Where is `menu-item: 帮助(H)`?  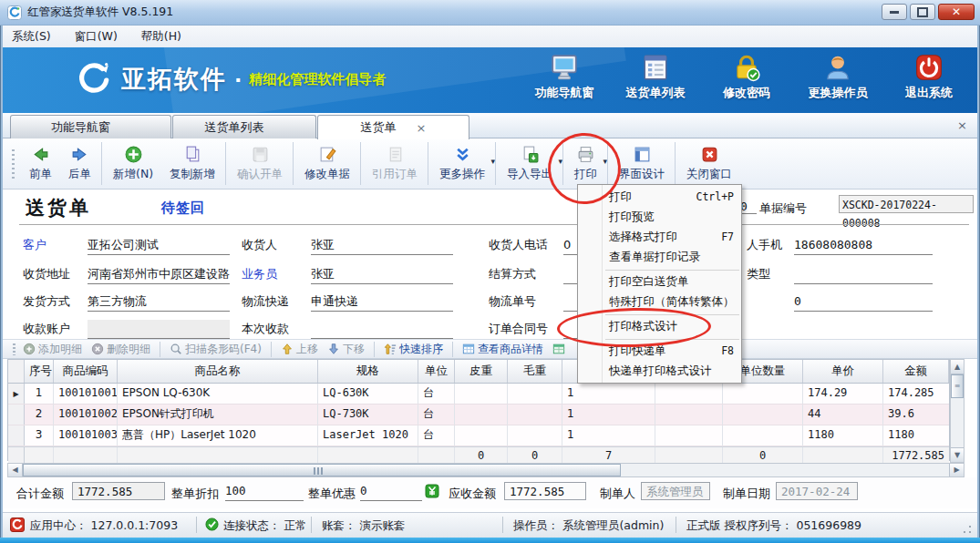
menu-item: 帮助(H) is located at coordinates (161, 36).